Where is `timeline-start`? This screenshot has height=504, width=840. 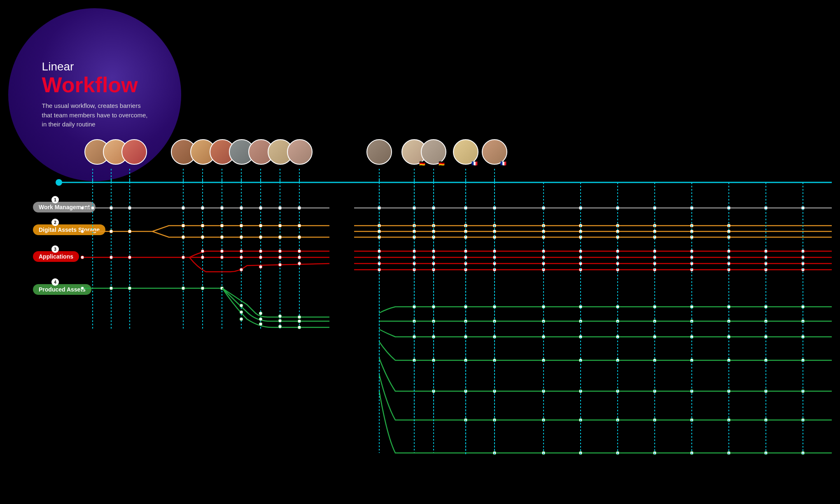 timeline-start is located at coordinates (59, 182).